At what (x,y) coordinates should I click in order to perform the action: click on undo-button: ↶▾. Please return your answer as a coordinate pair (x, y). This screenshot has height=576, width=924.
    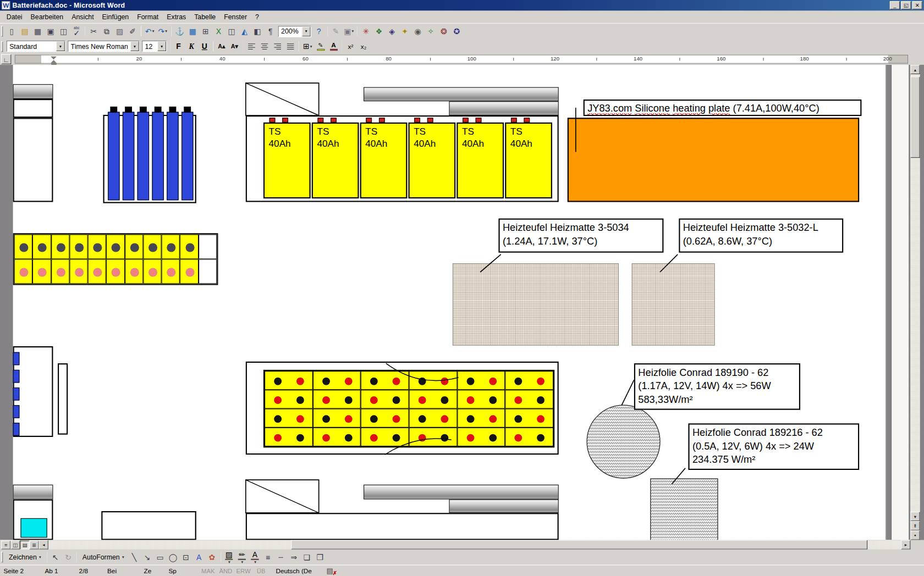
    Looking at the image, I should click on (150, 31).